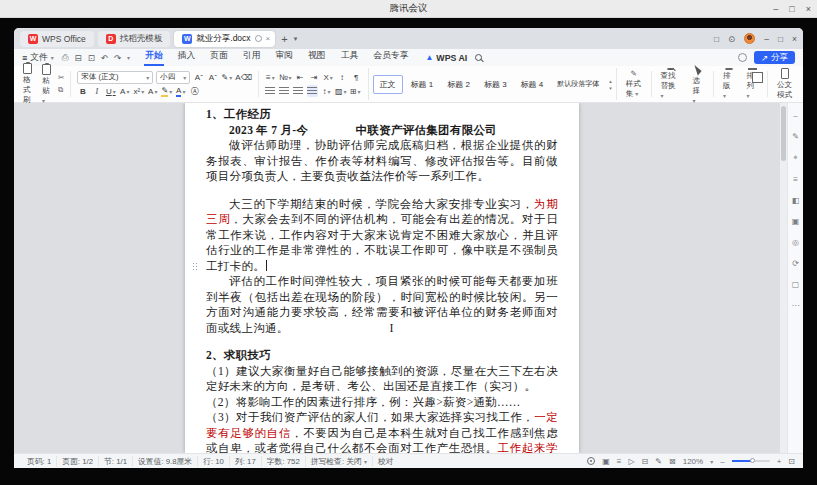  I want to click on style-heading3: 标题 3, so click(496, 84).